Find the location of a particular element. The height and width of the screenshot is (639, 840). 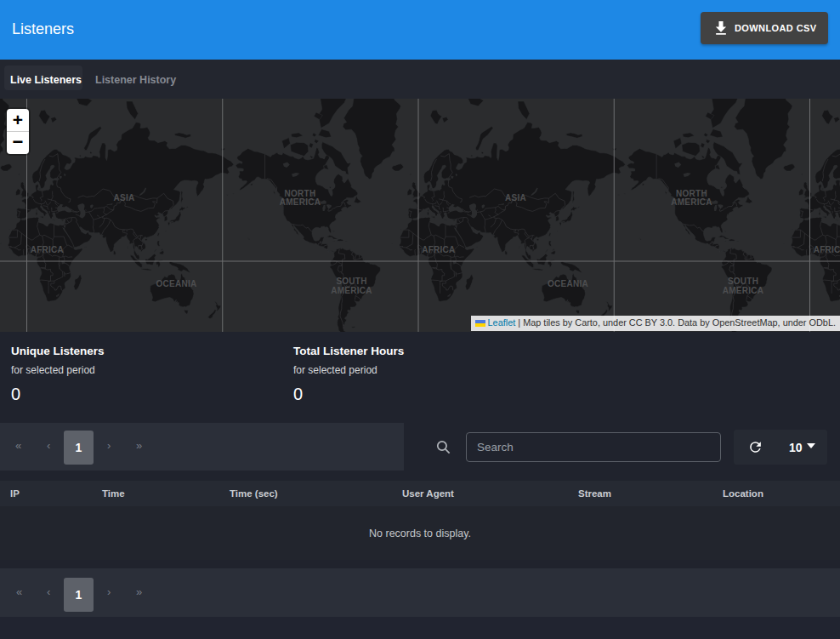

svg-text: AFRICA is located at coordinates (439, 250).